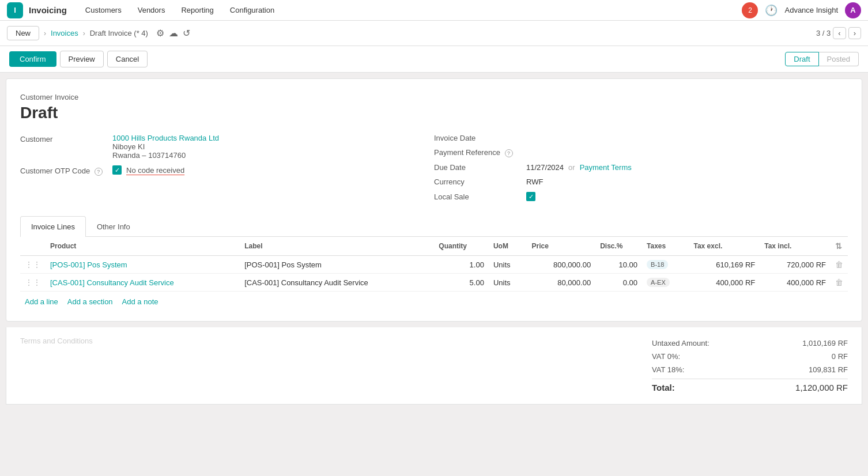 This screenshot has width=868, height=476. Describe the element at coordinates (509, 153) in the screenshot. I see `payment-ref-question-icon: ?` at that location.